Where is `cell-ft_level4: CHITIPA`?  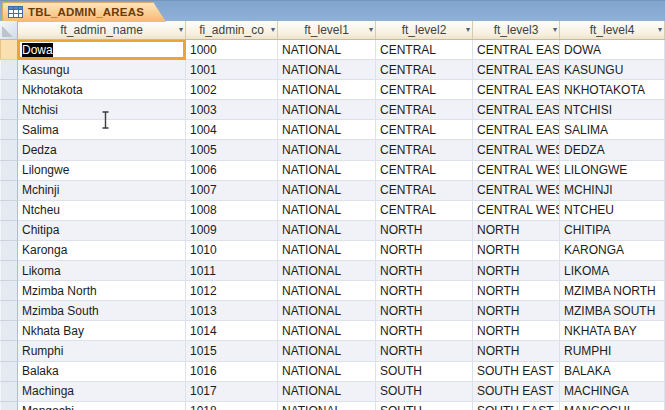 cell-ft_level4: CHITIPA is located at coordinates (612, 231).